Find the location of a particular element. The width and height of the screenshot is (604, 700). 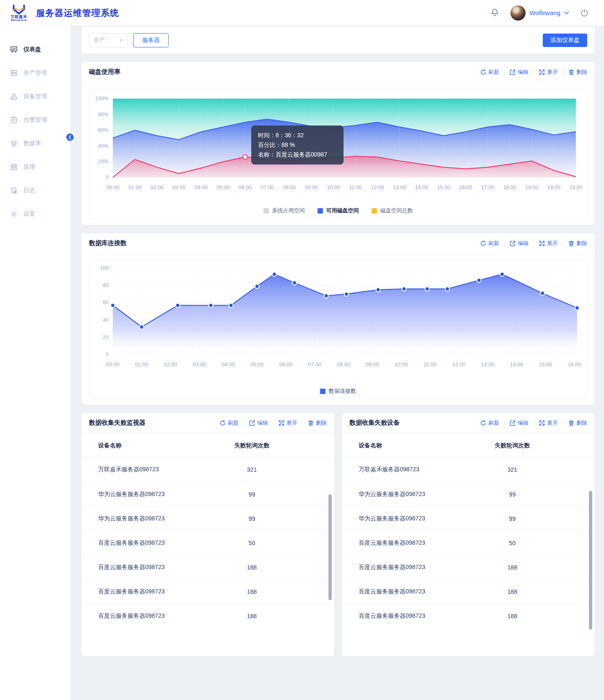

sidebar-collapse-toggle: ❮ is located at coordinates (70, 137).